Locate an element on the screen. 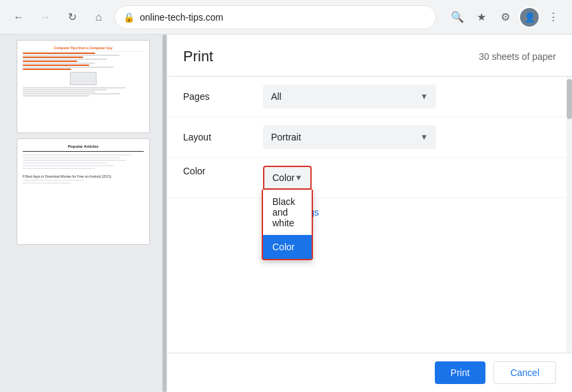  back-button: ← is located at coordinates (19, 17).